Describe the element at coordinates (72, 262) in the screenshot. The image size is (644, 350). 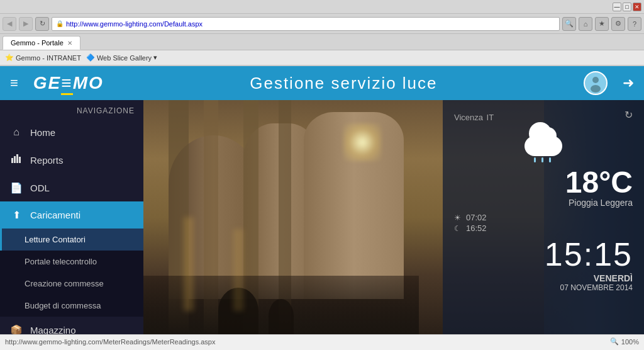
I see `submenu-item-portale-telecontrollo: Portale telecontrollo` at that location.